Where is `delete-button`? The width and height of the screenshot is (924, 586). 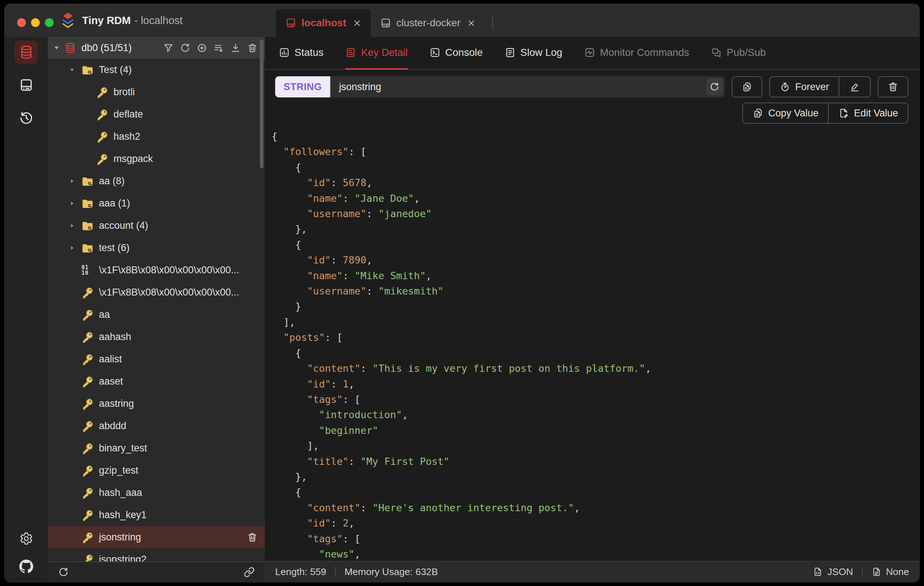 delete-button is located at coordinates (252, 48).